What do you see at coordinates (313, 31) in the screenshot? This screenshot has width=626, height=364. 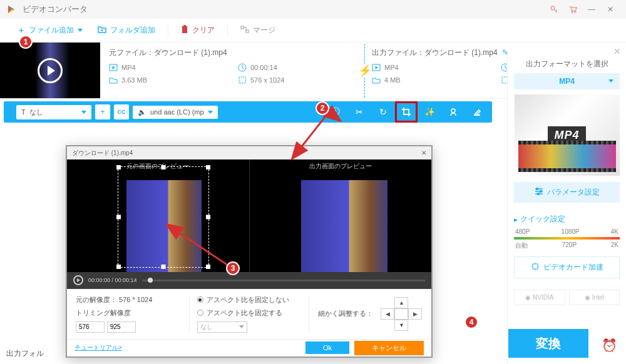 I see `action-bar: ＋ ファイル追加 フォルダ追加 クリア マージ` at bounding box center [313, 31].